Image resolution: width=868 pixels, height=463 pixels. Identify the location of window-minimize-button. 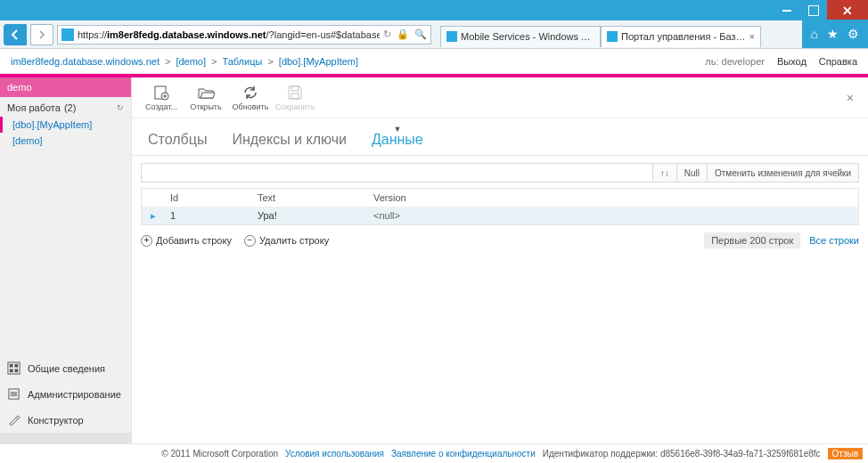
(787, 11).